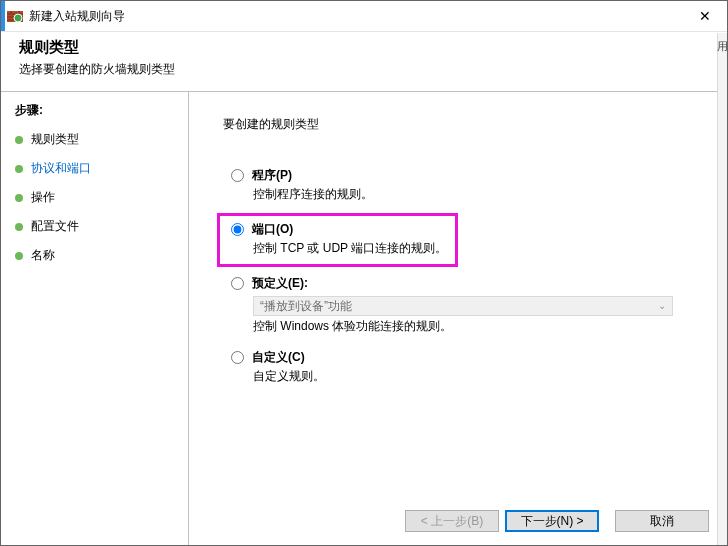 Image resolution: width=728 pixels, height=546 pixels. I want to click on back-button: < 上一步(B), so click(452, 521).